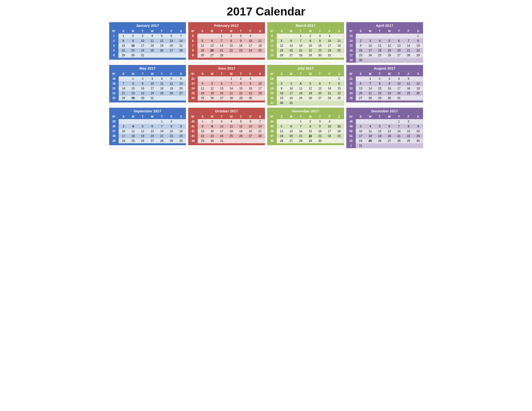 The image size is (532, 411). Describe the element at coordinates (227, 68) in the screenshot. I see `month-header-5: June 2017` at that location.